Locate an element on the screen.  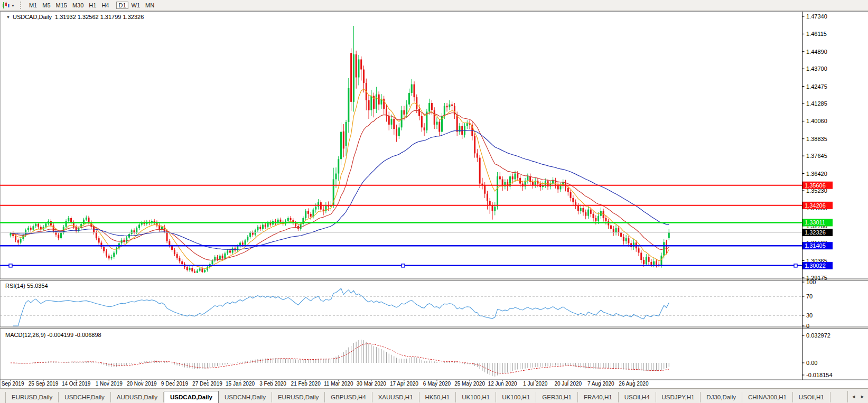
svg-text: 1 Jul 2020 is located at coordinates (536, 383).